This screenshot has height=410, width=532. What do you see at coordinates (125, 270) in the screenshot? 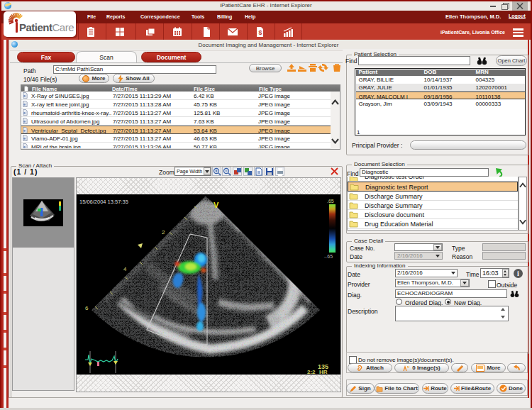
I see `svg-text: 4` at bounding box center [125, 270].